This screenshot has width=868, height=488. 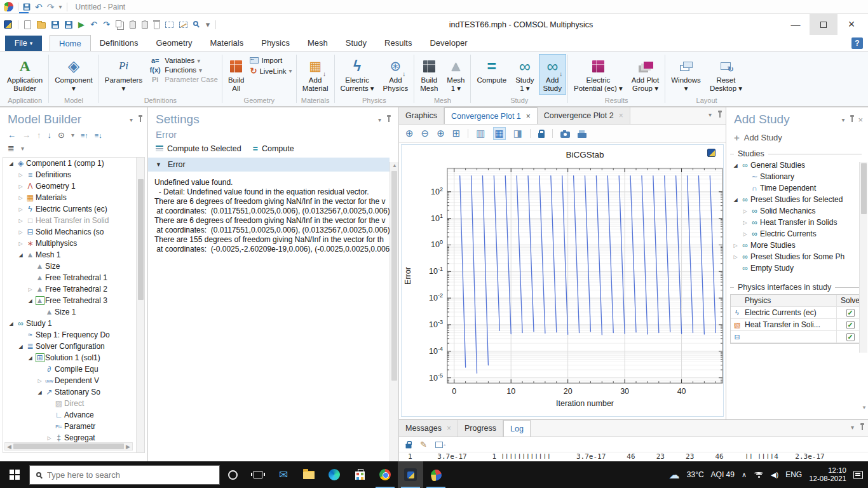 I want to click on study-tree-item: ▷∞Preset Studies for Some Ph, so click(x=798, y=257).